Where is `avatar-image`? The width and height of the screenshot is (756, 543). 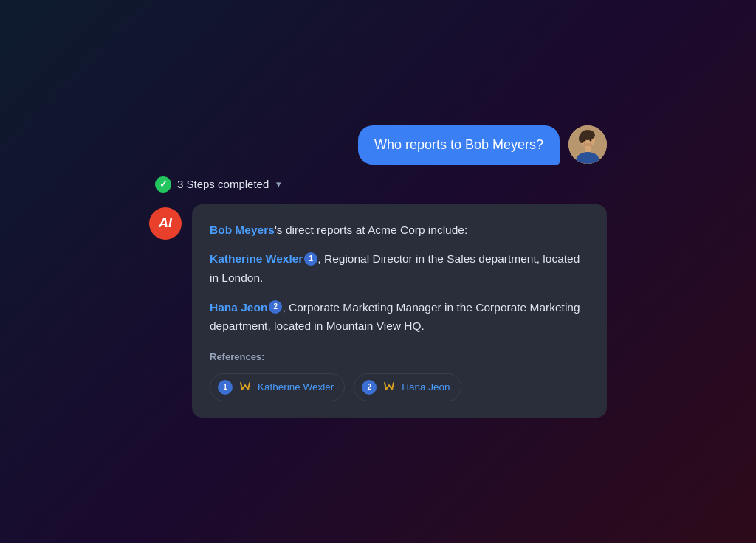
avatar-image is located at coordinates (588, 145).